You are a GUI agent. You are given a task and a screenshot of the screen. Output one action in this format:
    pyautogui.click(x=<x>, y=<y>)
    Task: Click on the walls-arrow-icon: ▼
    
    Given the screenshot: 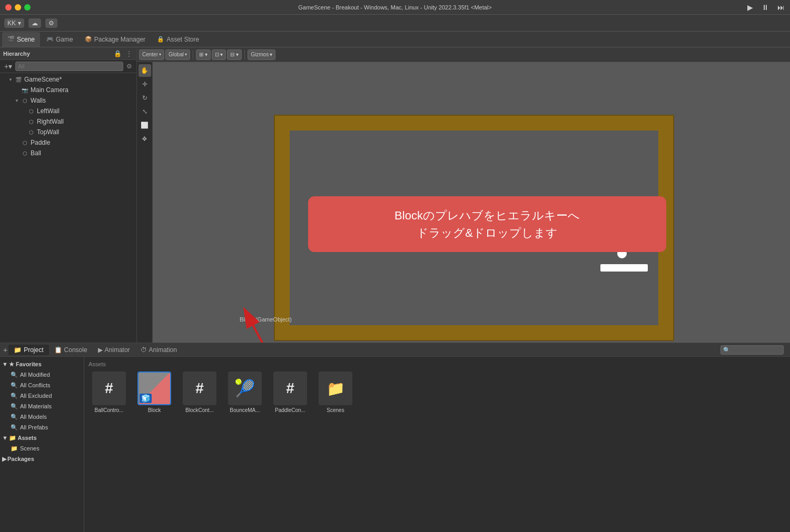 What is the action you would take?
    pyautogui.click(x=17, y=101)
    